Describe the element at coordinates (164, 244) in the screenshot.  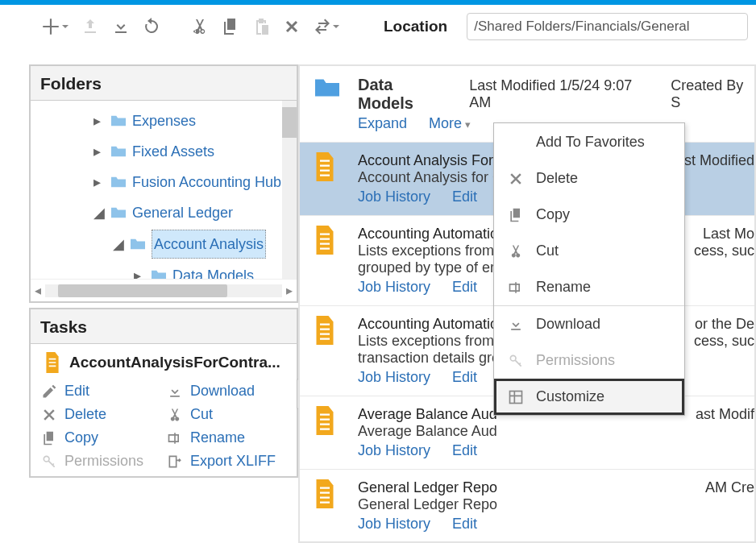
I see `folder-account-analysis: ◢ Account Analysis` at that location.